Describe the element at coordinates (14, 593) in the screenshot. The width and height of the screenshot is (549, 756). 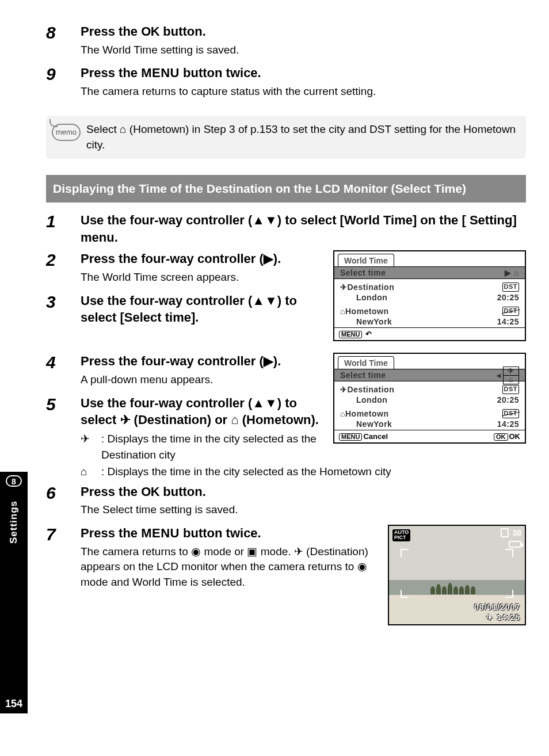
I see `side-tab: 8 Settings 154` at that location.